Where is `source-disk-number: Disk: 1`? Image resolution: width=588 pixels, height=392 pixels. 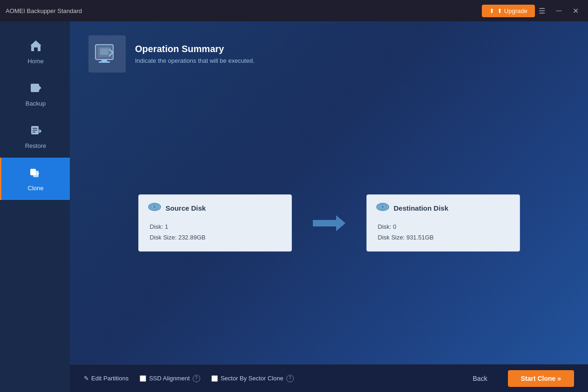 source-disk-number: Disk: 1 is located at coordinates (216, 227).